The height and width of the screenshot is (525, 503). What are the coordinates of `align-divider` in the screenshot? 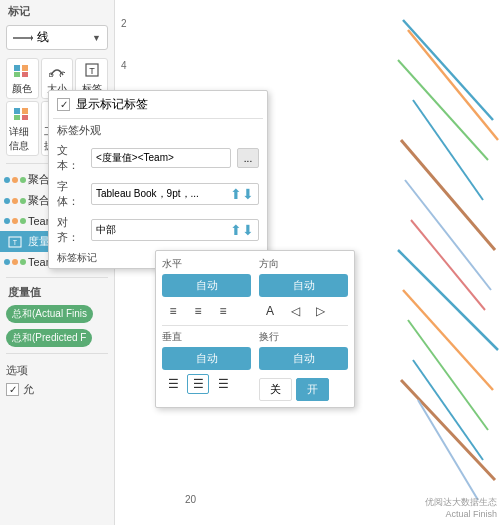 It's located at (255, 326).